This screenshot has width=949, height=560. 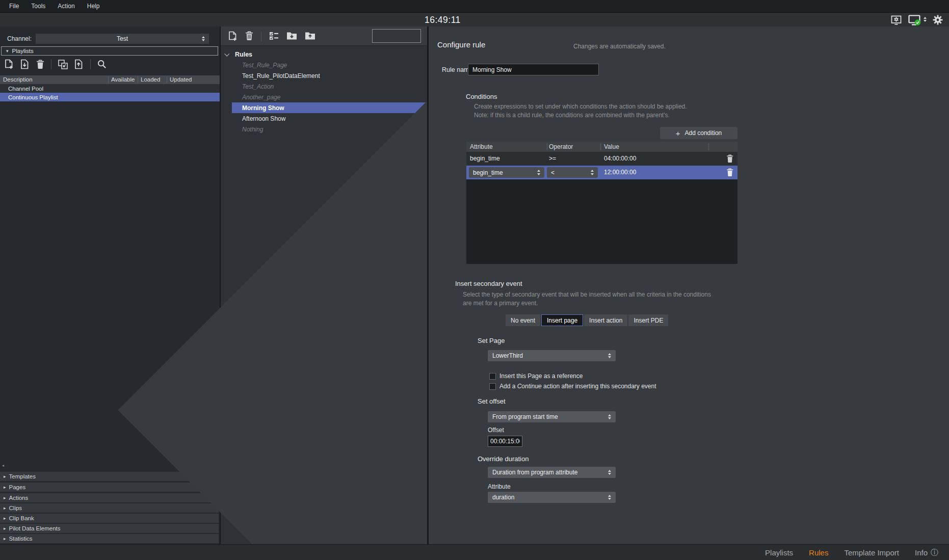 What do you see at coordinates (927, 552) in the screenshot?
I see `nav-info: Info ⓘ` at bounding box center [927, 552].